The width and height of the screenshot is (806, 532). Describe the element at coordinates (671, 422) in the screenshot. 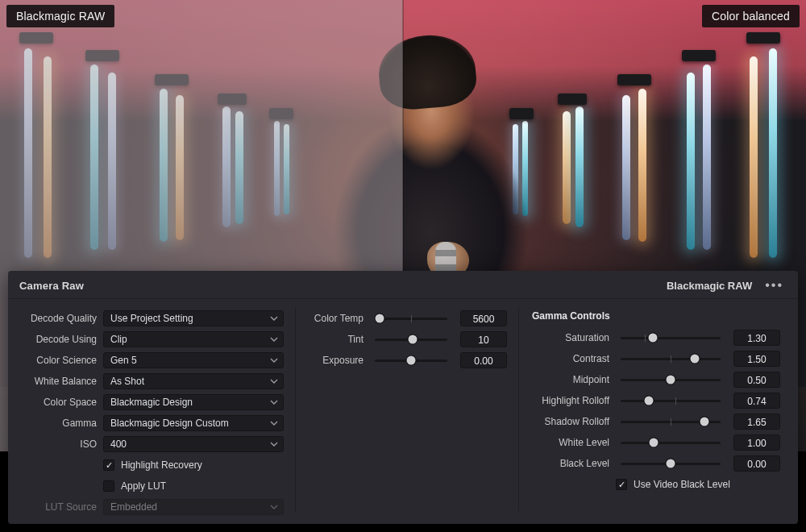

I see `shadow-rolloff-slider` at that location.